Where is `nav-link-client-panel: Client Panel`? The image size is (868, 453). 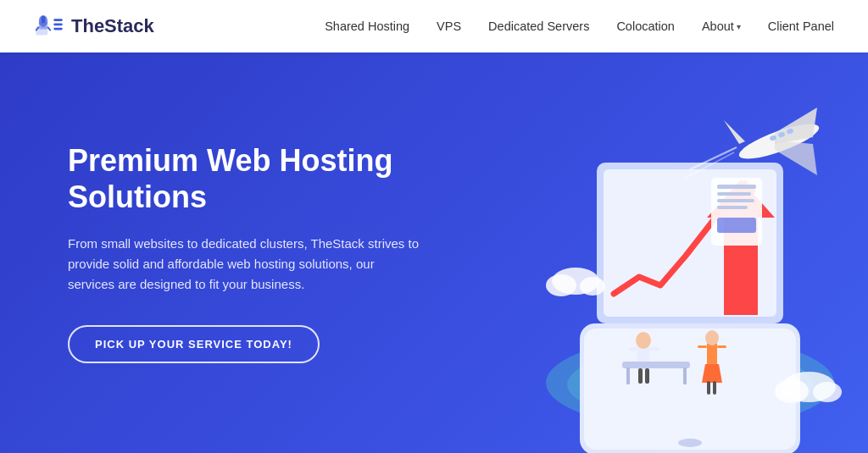 nav-link-client-panel: Client Panel is located at coordinates (801, 26).